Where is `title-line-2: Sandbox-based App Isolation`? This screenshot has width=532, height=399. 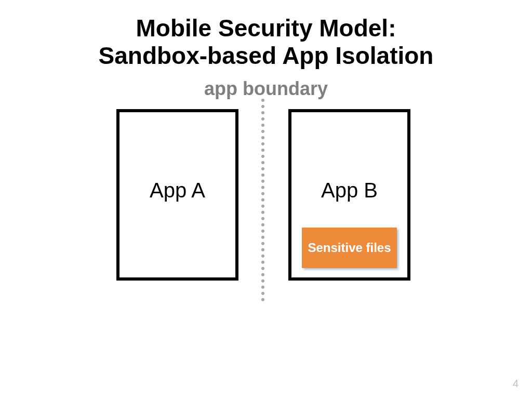
title-line-2: Sandbox-based App Isolation is located at coordinates (266, 56).